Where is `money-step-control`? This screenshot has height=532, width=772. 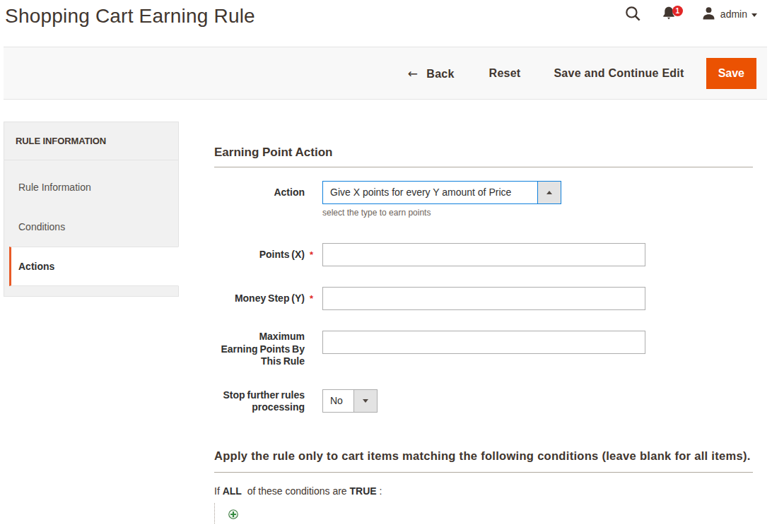
money-step-control is located at coordinates (537, 298).